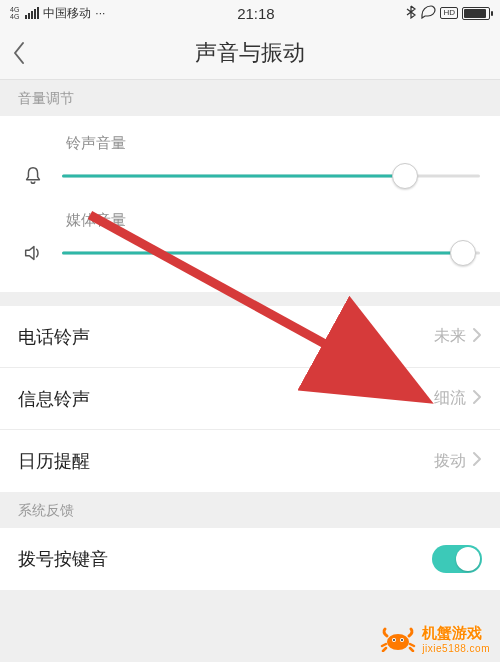 Image resolution: width=500 pixels, height=662 pixels. What do you see at coordinates (250, 559) in the screenshot?
I see `feedback-list: 拨号按键音` at bounding box center [250, 559].